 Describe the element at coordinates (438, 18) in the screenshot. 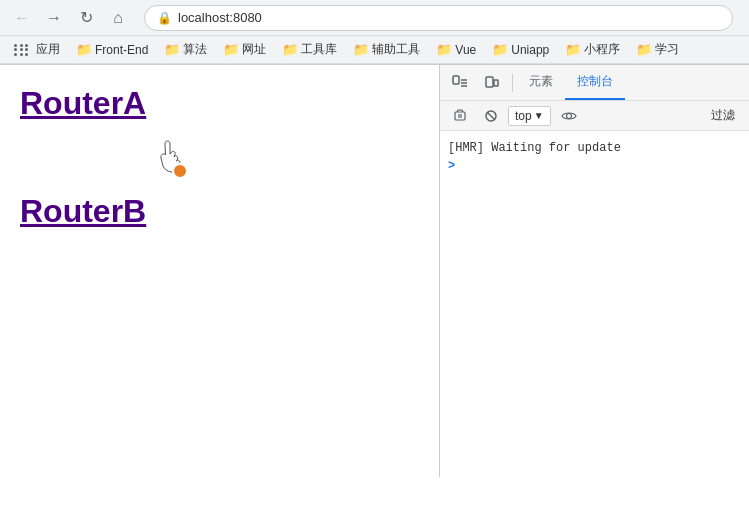

I see `address-bar: 🔒 localhost:8080` at that location.